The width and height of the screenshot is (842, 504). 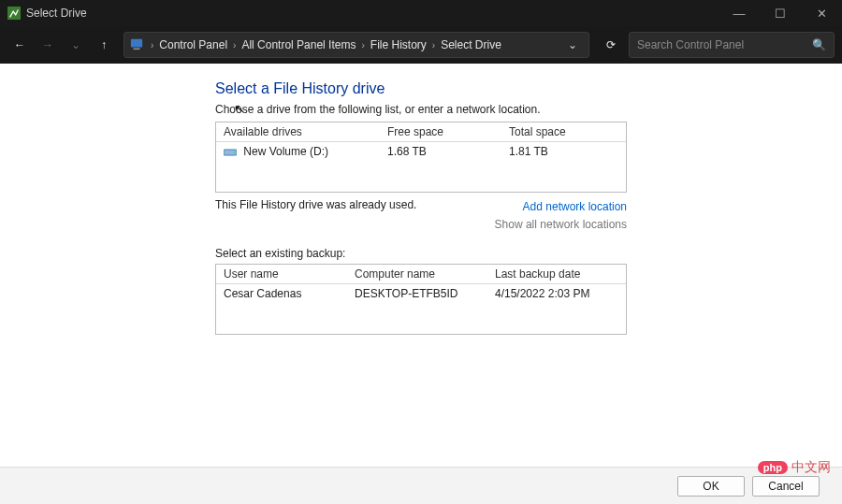 I want to click on ok-button: OK, so click(x=711, y=486).